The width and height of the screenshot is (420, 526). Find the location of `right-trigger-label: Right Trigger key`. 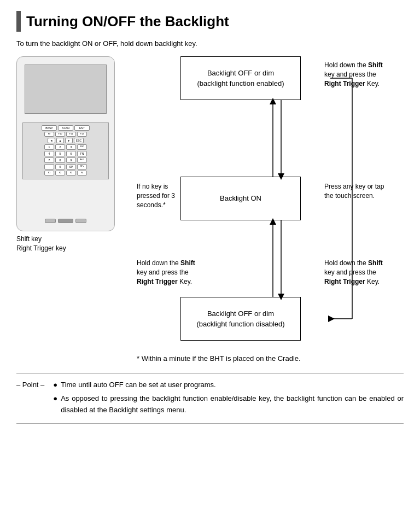

right-trigger-label: Right Trigger key is located at coordinates (42, 248).